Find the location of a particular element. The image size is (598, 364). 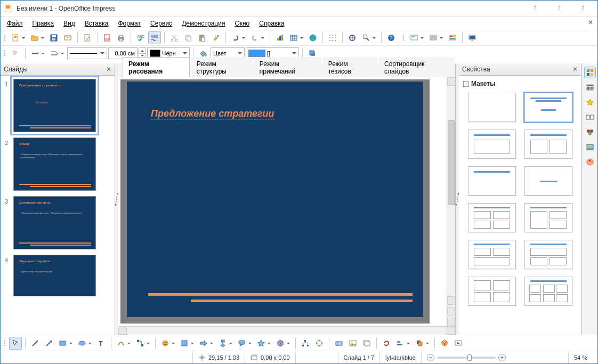

paste-button is located at coordinates (202, 38).